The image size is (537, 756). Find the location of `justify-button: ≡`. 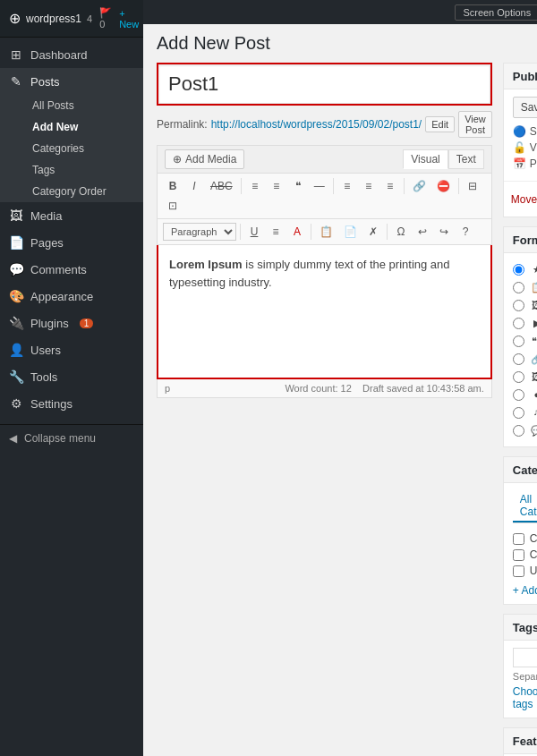

justify-button: ≡ is located at coordinates (276, 232).